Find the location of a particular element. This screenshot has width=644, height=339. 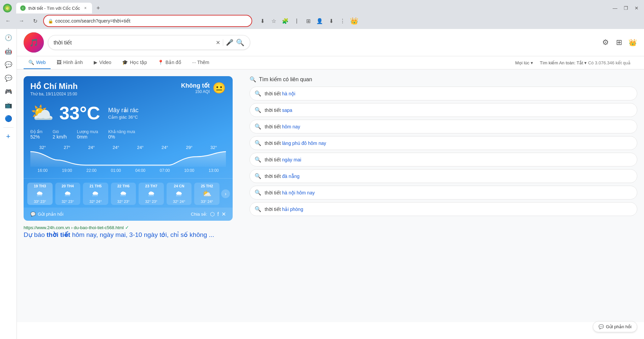

tab-web: 🔍 Web is located at coordinates (37, 63).